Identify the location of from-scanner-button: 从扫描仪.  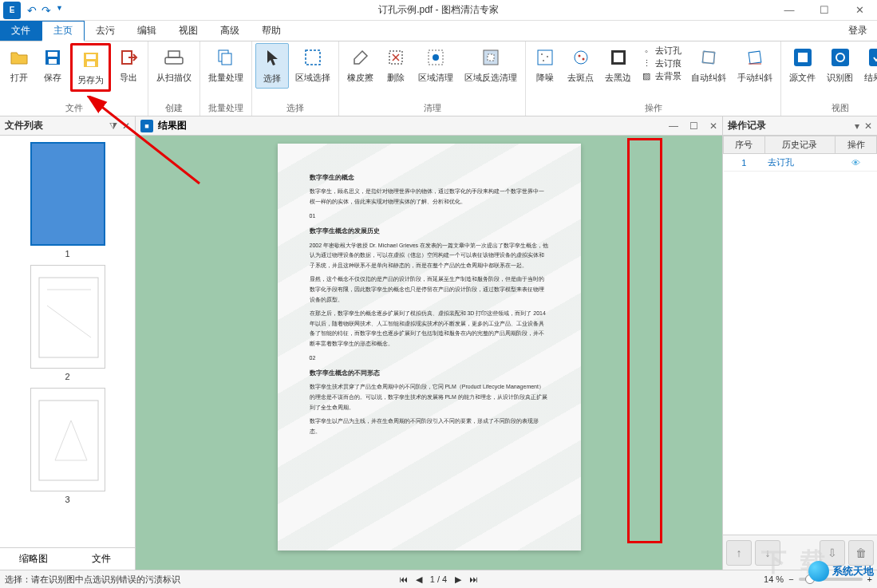
(174, 65).